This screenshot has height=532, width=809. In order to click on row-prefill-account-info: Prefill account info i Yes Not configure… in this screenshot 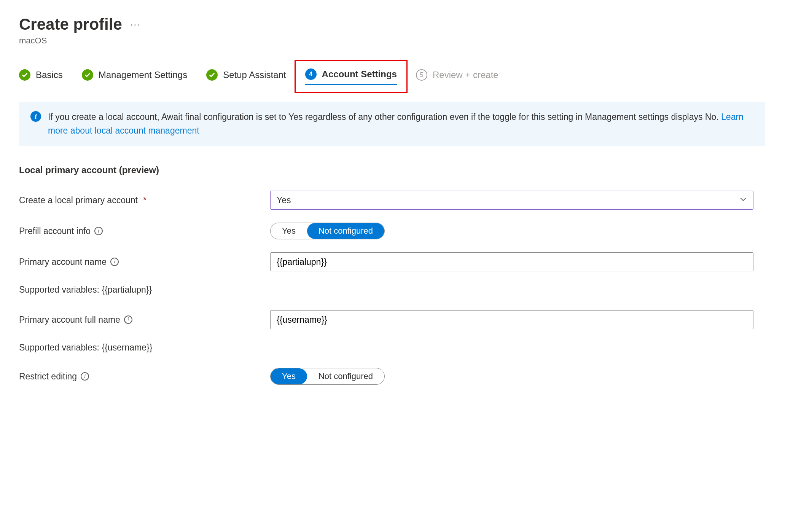, I will do `click(404, 231)`.